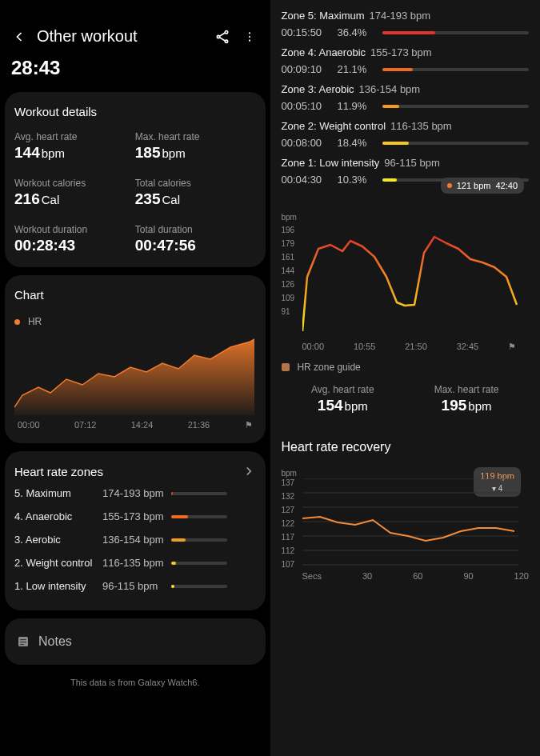  I want to click on page-title: Other workout, so click(87, 37).